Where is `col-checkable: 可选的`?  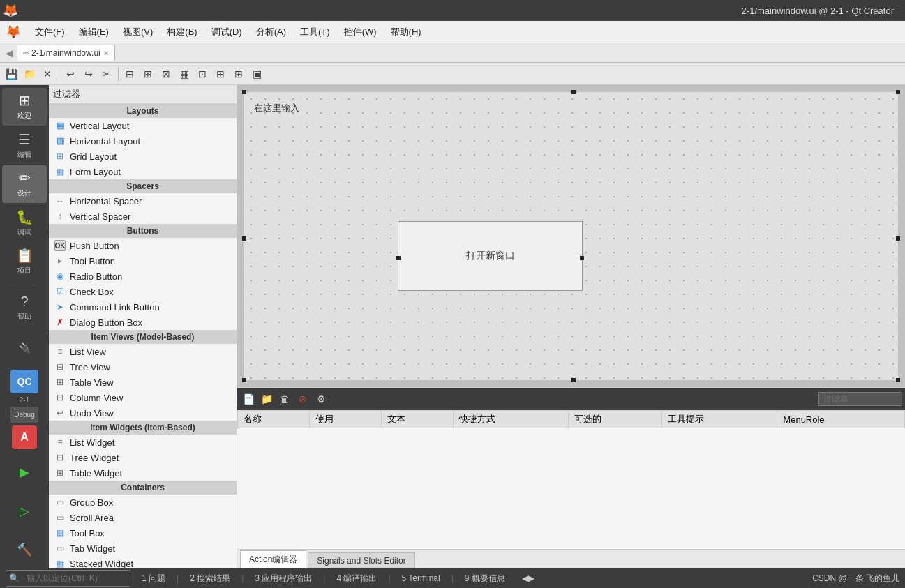
col-checkable: 可选的 is located at coordinates (615, 420).